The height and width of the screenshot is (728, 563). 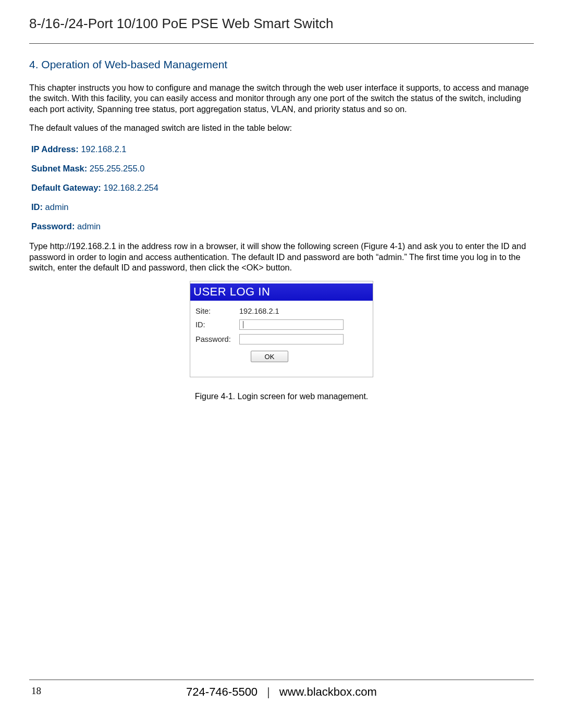 What do you see at coordinates (282, 311) in the screenshot?
I see `login-site-row: Site: 192.168.2.1` at bounding box center [282, 311].